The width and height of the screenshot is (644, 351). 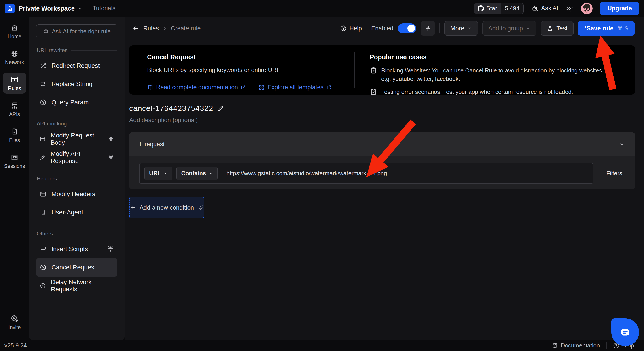 I want to click on rail-label: APIs, so click(x=14, y=114).